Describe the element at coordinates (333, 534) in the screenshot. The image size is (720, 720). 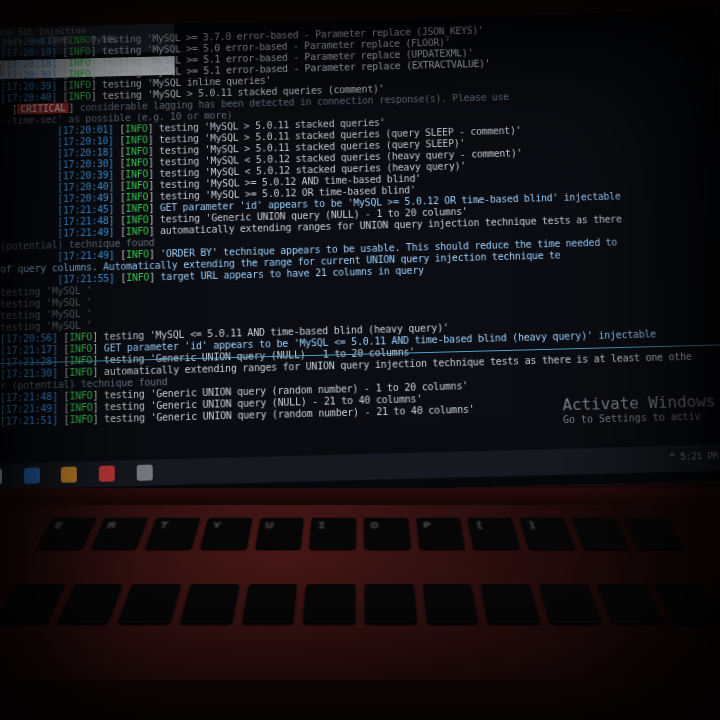
I see `key: I` at that location.